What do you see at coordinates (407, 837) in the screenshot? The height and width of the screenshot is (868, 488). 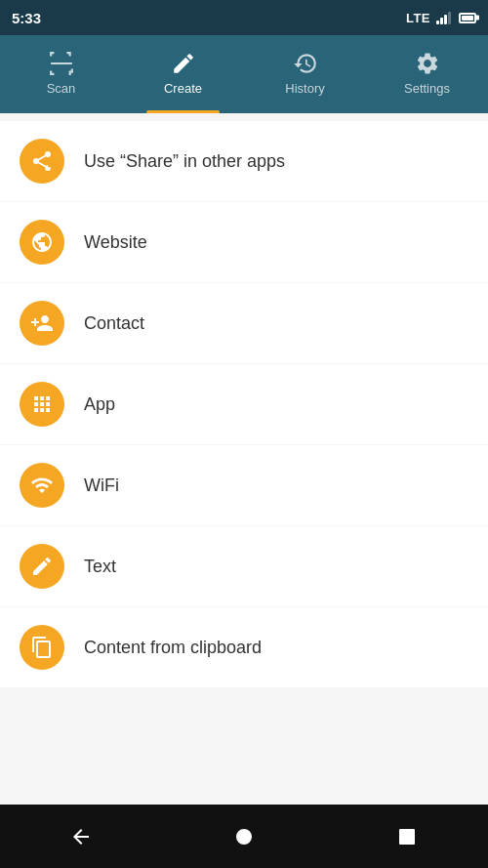 I see `recents-icon` at bounding box center [407, 837].